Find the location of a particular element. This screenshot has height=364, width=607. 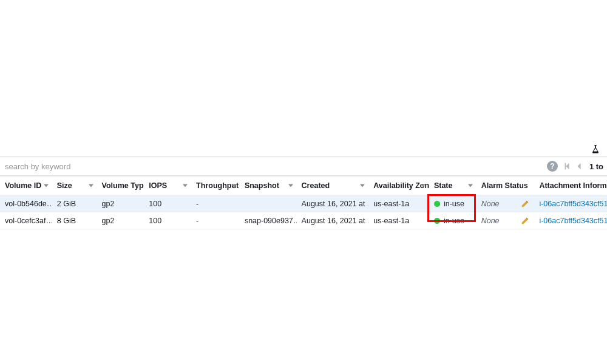

cell-volume-id: vol-0b546de… is located at coordinates (26, 204).